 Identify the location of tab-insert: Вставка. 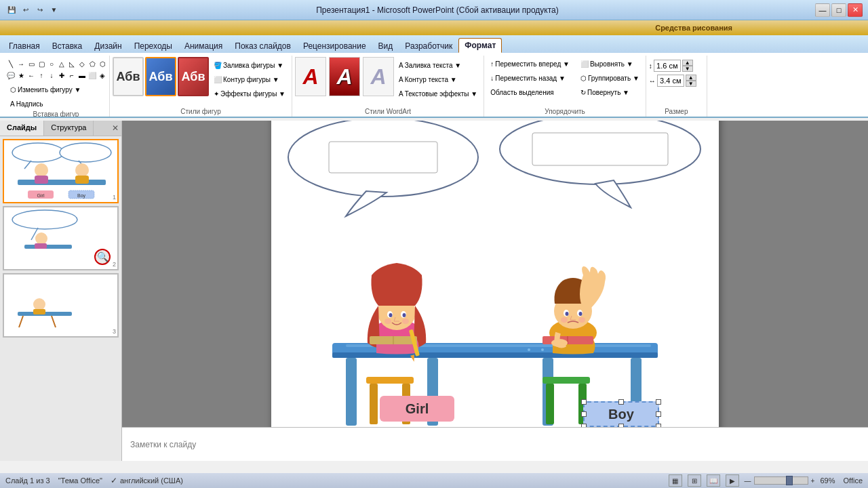
(68, 46).